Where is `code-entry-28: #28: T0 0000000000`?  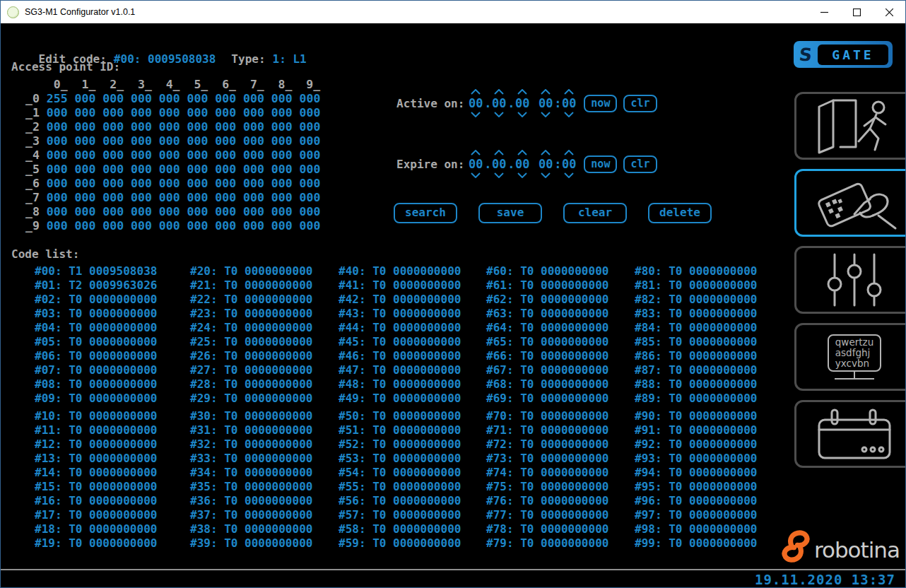 code-entry-28: #28: T0 0000000000 is located at coordinates (252, 384).